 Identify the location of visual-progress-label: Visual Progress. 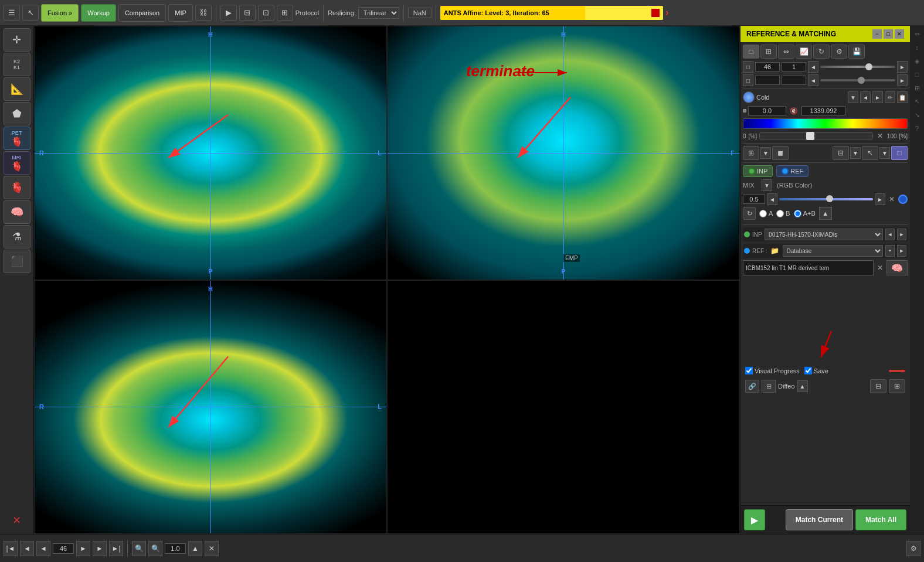
(773, 370).